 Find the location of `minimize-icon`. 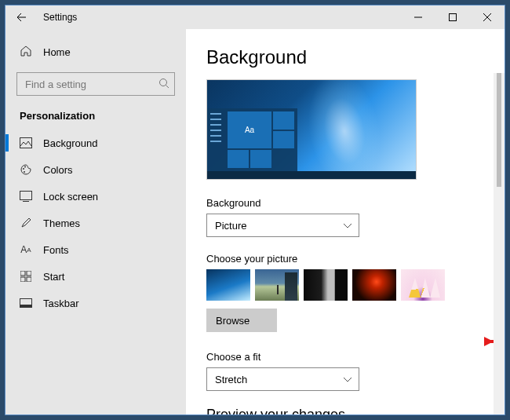

minimize-icon is located at coordinates (418, 17).